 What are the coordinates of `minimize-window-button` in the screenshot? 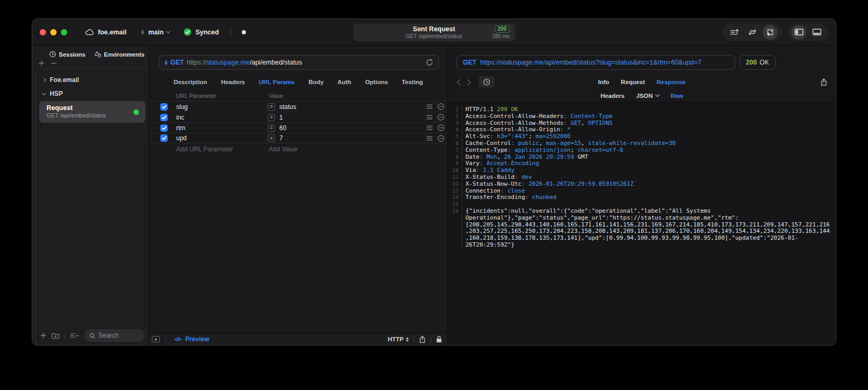 It's located at (53, 32).